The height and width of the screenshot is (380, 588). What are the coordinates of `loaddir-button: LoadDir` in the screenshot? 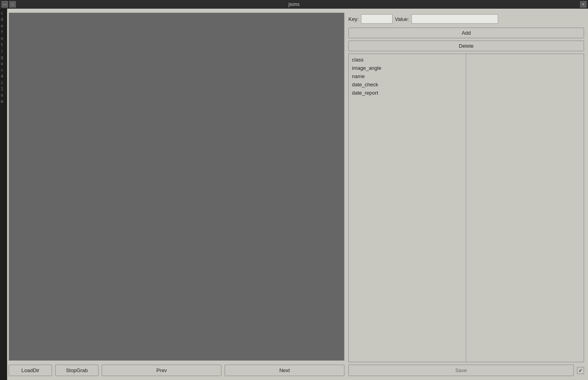 It's located at (30, 371).